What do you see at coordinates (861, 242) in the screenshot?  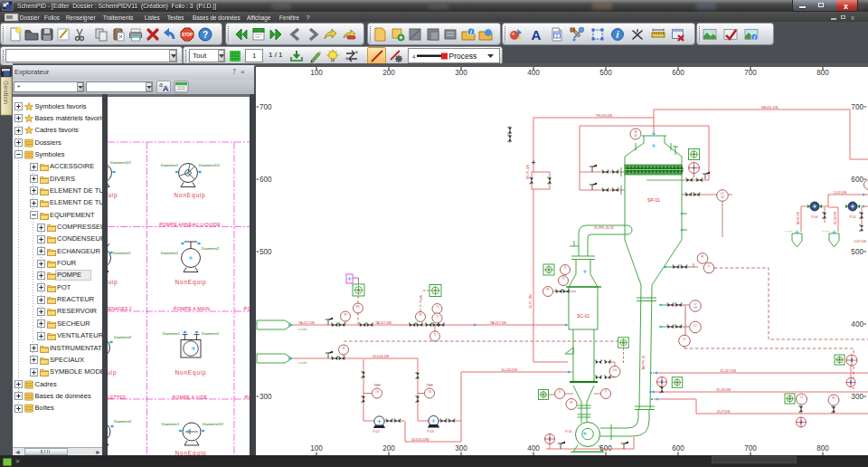 I see `svg-text: 5-D7-DN` at bounding box center [861, 242].